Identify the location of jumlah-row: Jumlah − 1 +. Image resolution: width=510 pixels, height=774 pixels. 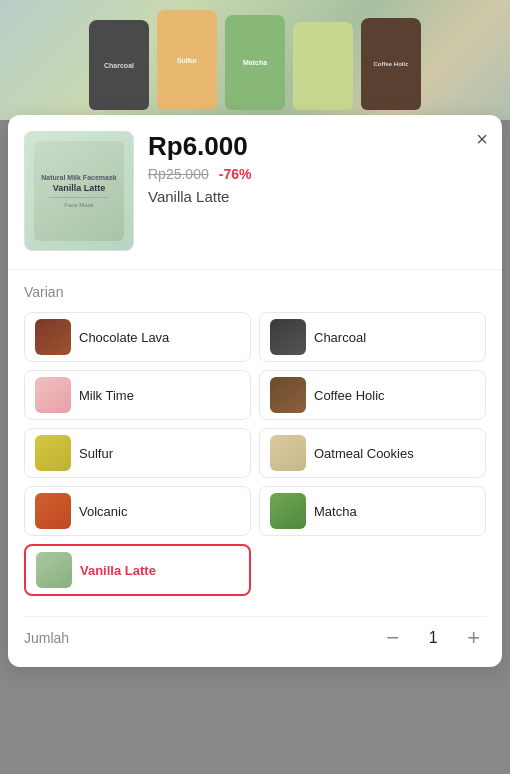
(255, 634).